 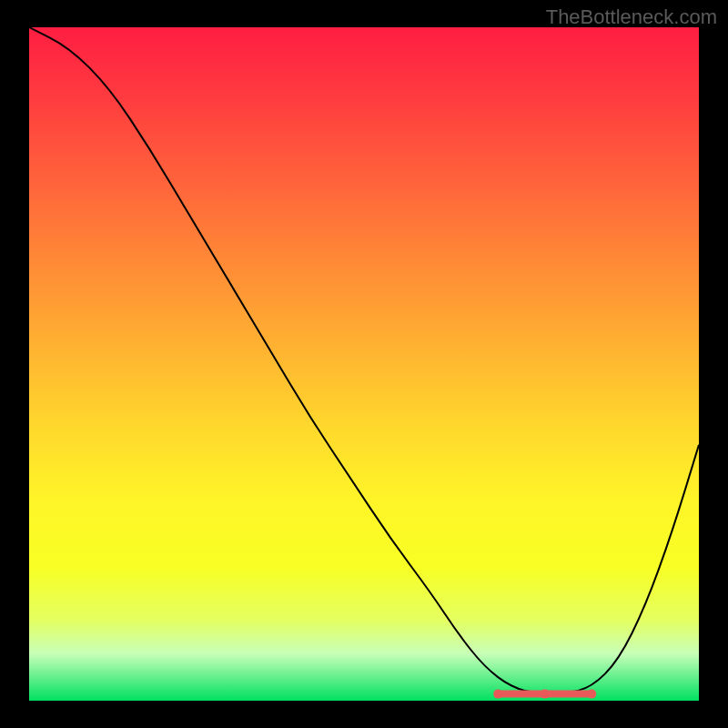 I want to click on watermark-text: TheBottleneck.com, so click(x=632, y=17).